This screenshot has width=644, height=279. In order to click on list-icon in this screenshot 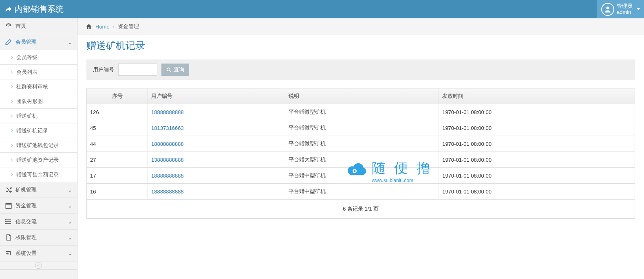, I will do `click(9, 222)`.